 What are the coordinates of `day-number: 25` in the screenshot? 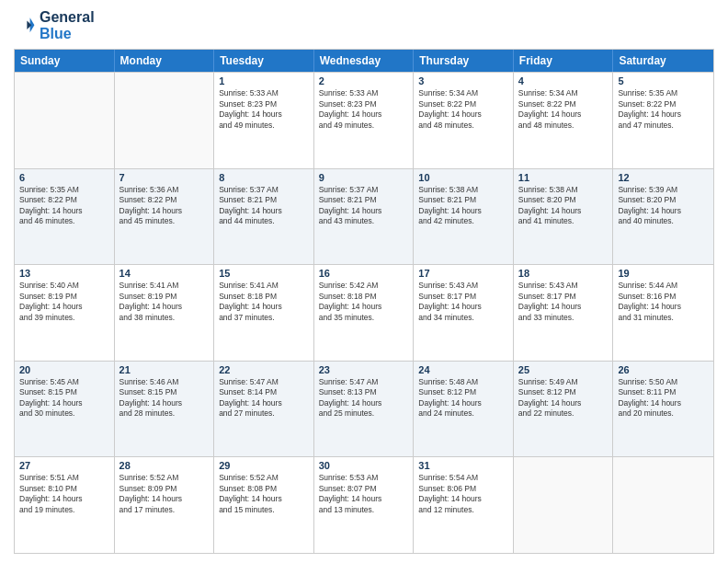 It's located at (563, 370).